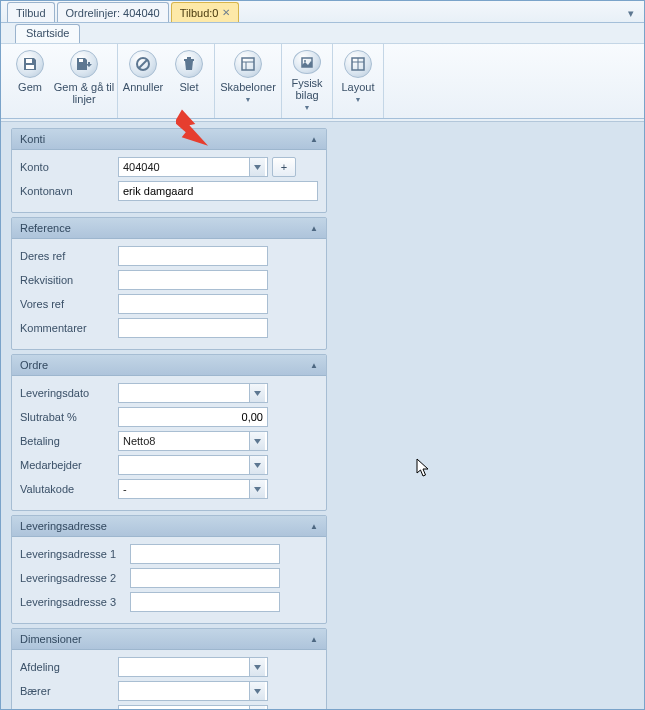 The image size is (645, 710). Describe the element at coordinates (48, 34) in the screenshot. I see `ribbon-tab-startside: Startside` at that location.